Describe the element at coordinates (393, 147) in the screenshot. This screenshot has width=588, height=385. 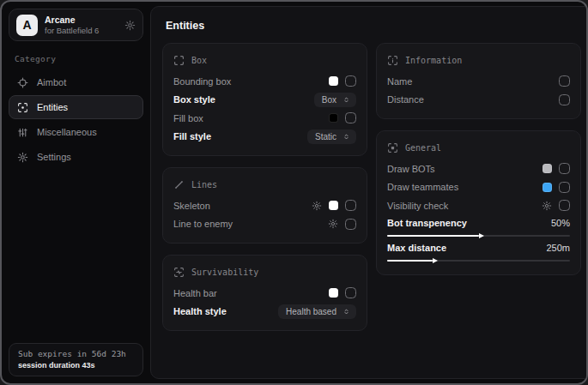
I see `scan-square-icon` at that location.